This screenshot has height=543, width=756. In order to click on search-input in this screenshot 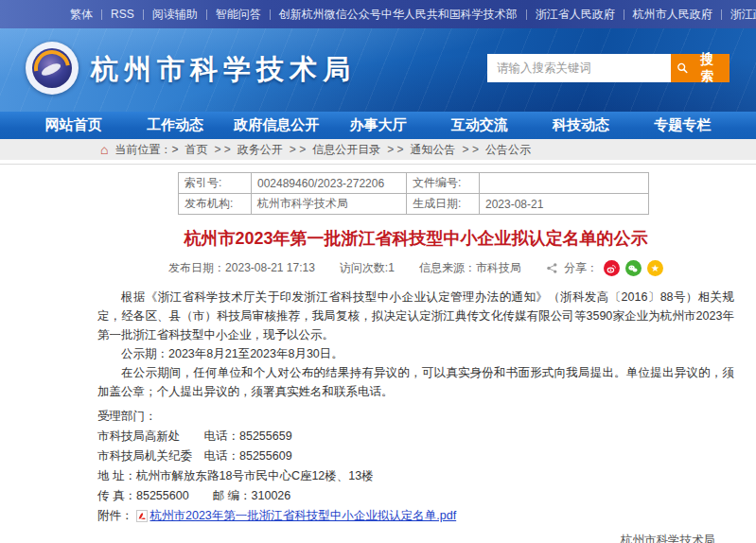, I will do `click(579, 68)`.